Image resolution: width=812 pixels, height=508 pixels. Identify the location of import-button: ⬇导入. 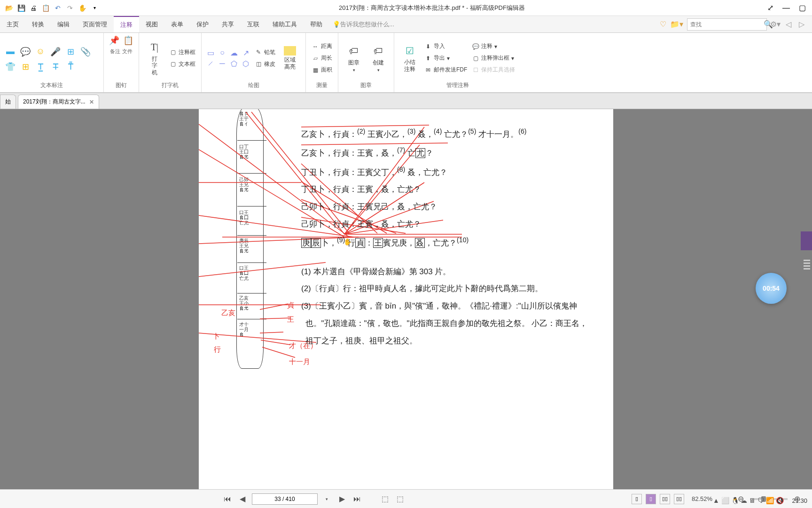
(445, 47).